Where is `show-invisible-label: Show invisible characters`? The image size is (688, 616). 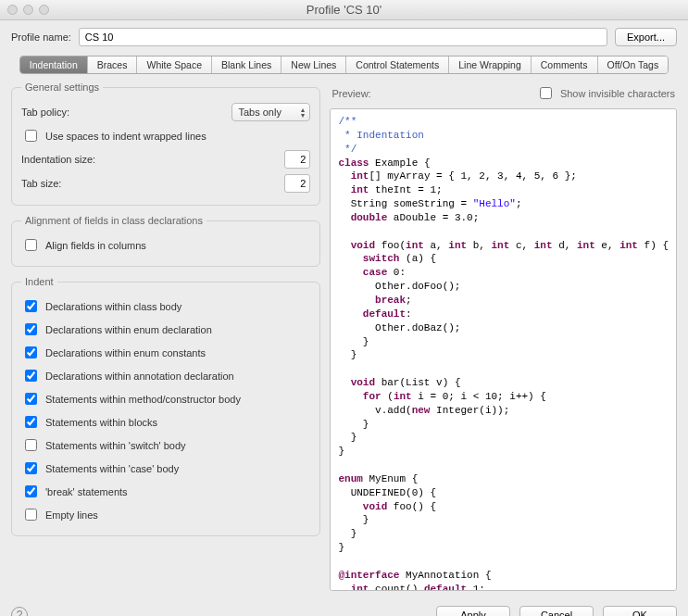 show-invisible-label: Show invisible characters is located at coordinates (618, 94).